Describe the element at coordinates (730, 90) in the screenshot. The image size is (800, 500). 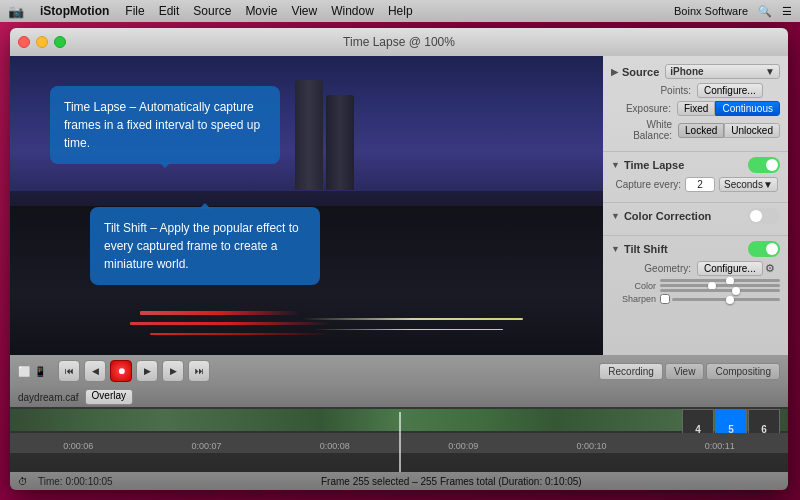
I see `configure-points-button: Configure...` at that location.